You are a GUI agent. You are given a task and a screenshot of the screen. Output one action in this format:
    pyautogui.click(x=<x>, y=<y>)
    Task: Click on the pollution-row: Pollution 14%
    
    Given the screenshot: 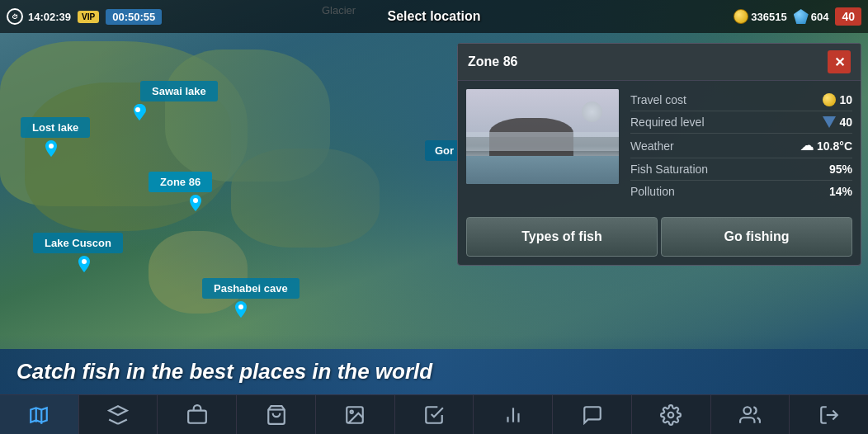 What is the action you would take?
    pyautogui.click(x=741, y=191)
    